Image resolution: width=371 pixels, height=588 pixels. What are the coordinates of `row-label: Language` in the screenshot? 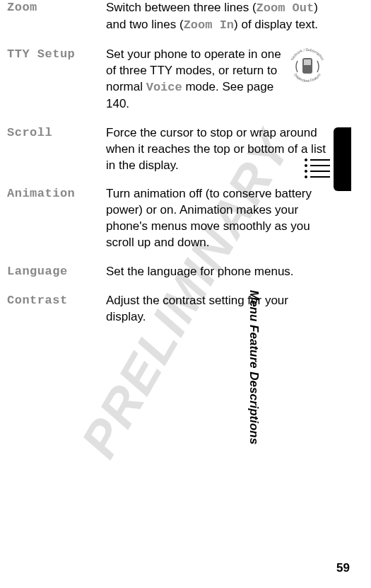 It's located at (57, 271).